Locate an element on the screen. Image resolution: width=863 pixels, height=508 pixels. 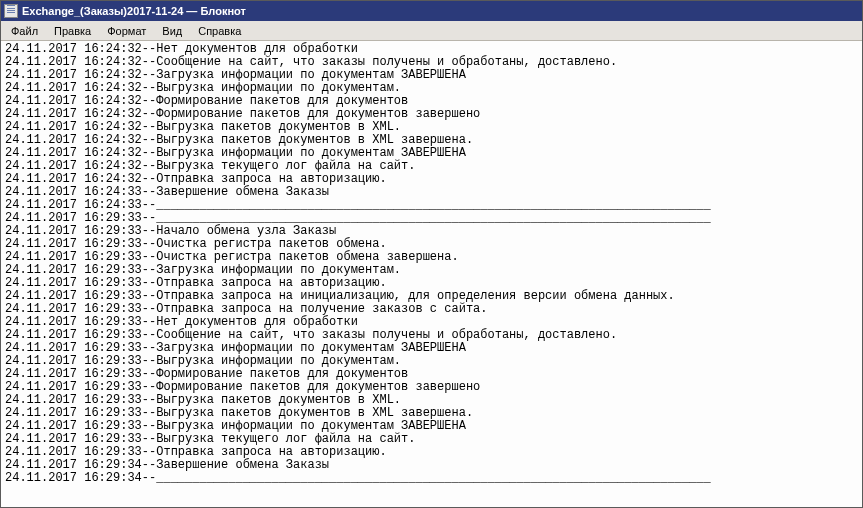
menubar: Файл Правка Формат Вид Справка is located at coordinates (432, 31).